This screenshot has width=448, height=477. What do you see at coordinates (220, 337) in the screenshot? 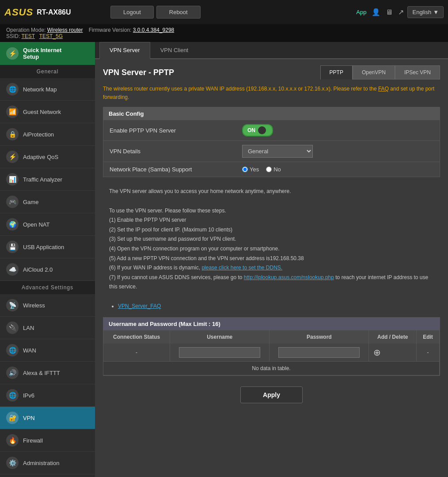
I see `col-username: Username` at bounding box center [220, 337].